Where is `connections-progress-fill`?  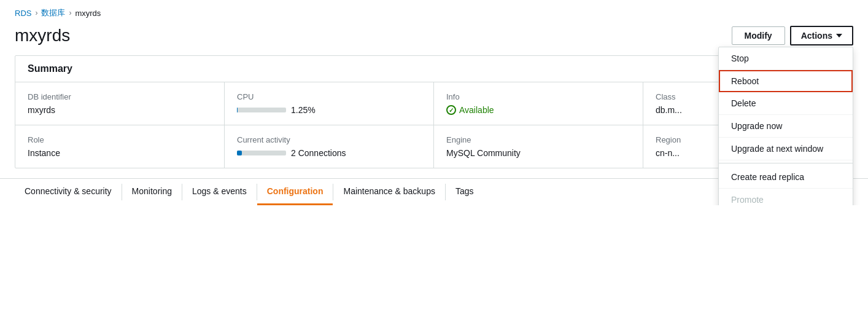 connections-progress-fill is located at coordinates (239, 153).